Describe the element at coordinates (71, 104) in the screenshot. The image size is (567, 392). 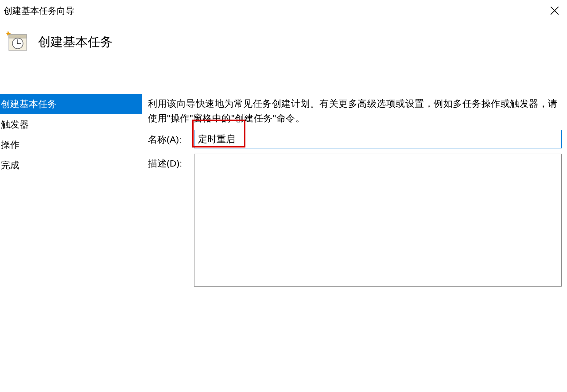
I see `sidebar-item-create-basic-task: 创建基本任务` at that location.